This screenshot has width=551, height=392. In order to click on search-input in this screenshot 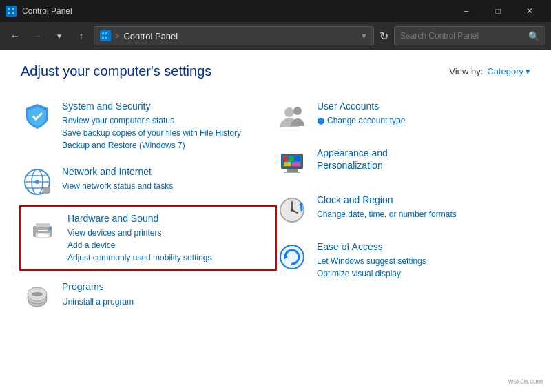, I will do `click(462, 36)`.